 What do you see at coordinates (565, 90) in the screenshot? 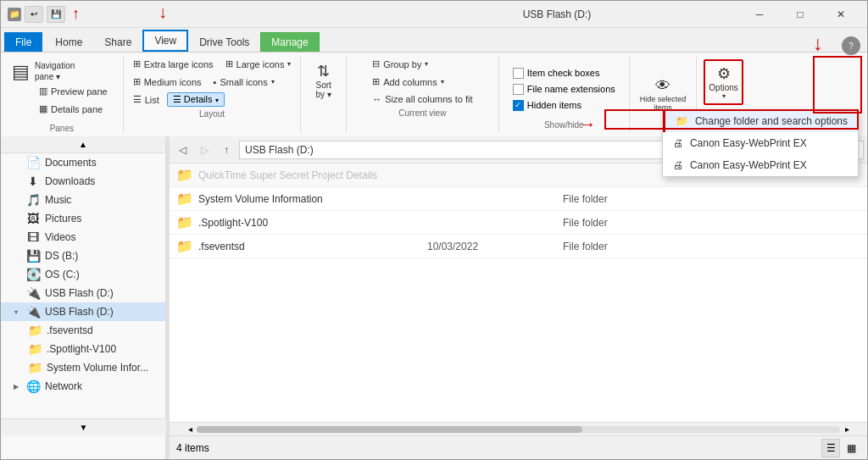
I see `file-name-extensions-row: File name extensions` at bounding box center [565, 90].